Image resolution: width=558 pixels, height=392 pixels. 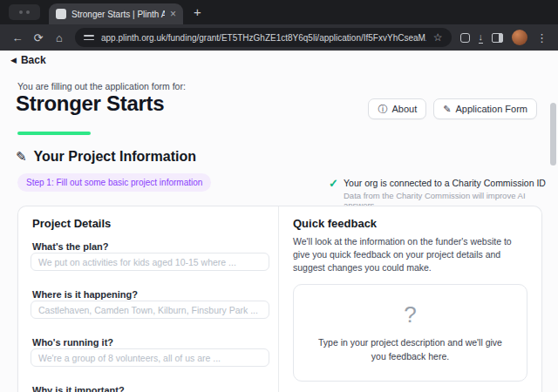 What do you see at coordinates (279, 37) in the screenshot?
I see `browser-toolbar: ← ⟳ ⌂ app.plinth.org.uk/funding/grant/ET…` at bounding box center [279, 37].